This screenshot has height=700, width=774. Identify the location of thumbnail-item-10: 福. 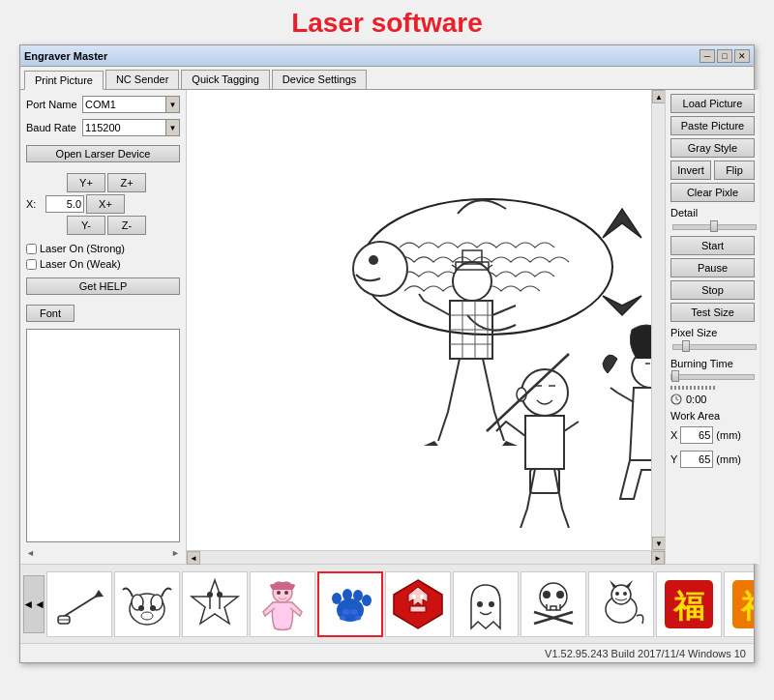
(689, 604).